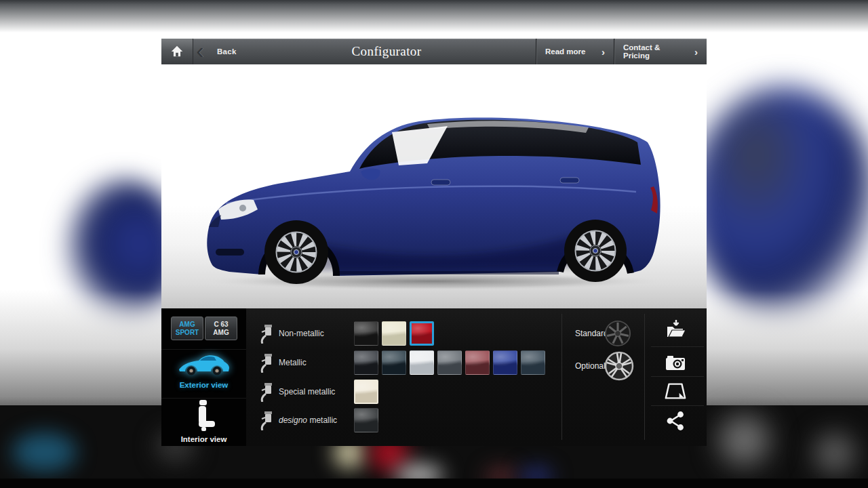  Describe the element at coordinates (655, 52) in the screenshot. I see `contact-pricing-label: Contact & Pricing` at that location.